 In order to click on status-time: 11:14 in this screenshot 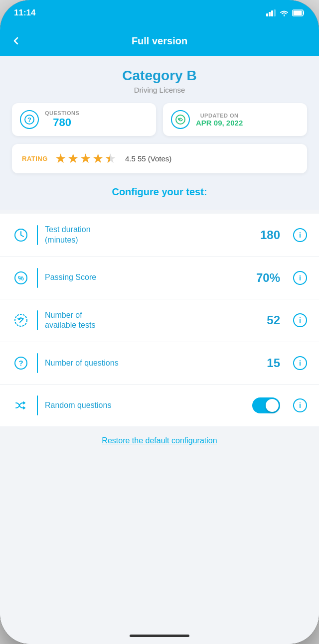, I will do `click(25, 13)`.